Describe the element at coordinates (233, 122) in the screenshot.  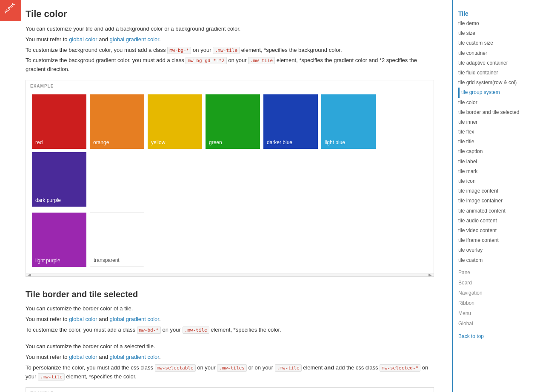
I see `color-tile-green: green` at that location.